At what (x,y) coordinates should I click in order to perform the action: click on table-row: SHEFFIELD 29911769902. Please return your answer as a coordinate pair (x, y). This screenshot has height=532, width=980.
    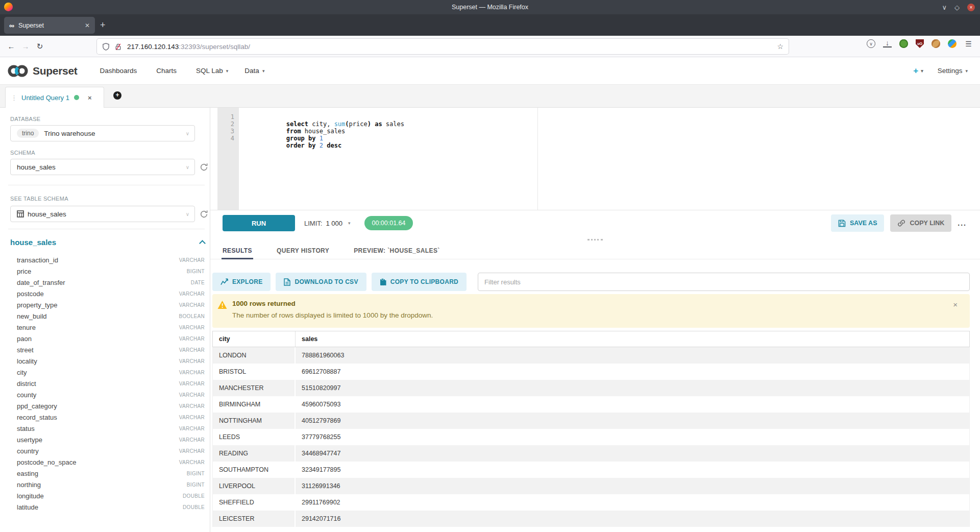
    Looking at the image, I should click on (591, 502).